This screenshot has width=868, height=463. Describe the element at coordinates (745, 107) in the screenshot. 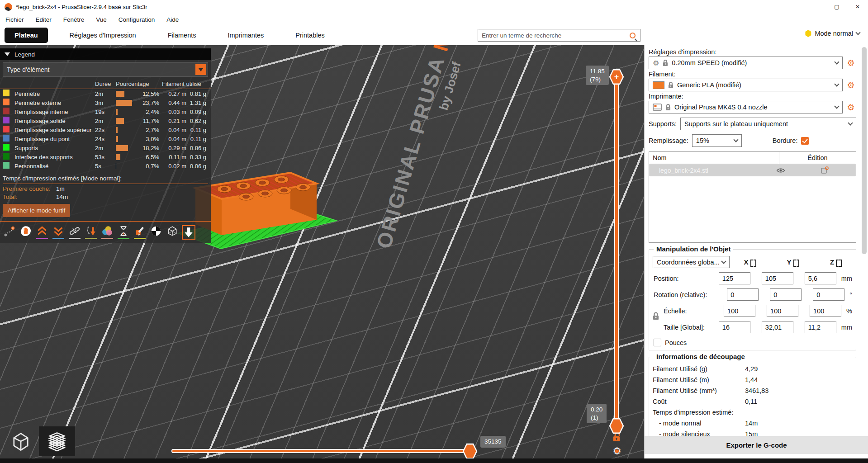

I see `printer-combo: Original Prusa MK4S 0.4 nozzle` at that location.